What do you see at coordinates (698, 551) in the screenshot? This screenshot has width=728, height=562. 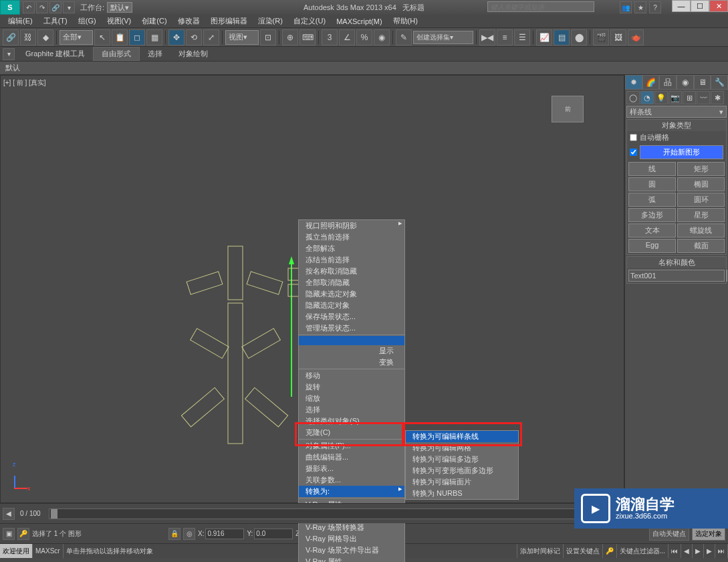 I see `play-icon: ▶` at bounding box center [698, 551].